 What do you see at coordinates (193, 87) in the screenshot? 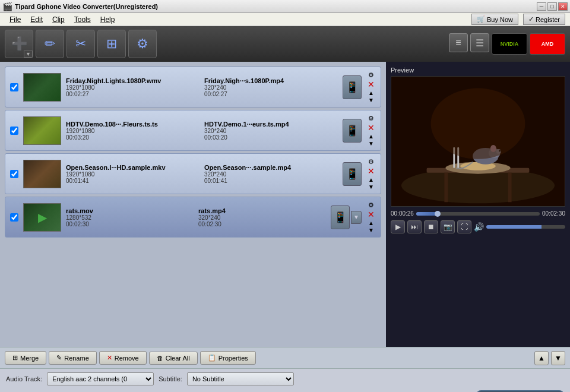
I see `table-row: Friday.Night.Lights.1080P.wmv 1920*1080 …` at bounding box center [193, 87].